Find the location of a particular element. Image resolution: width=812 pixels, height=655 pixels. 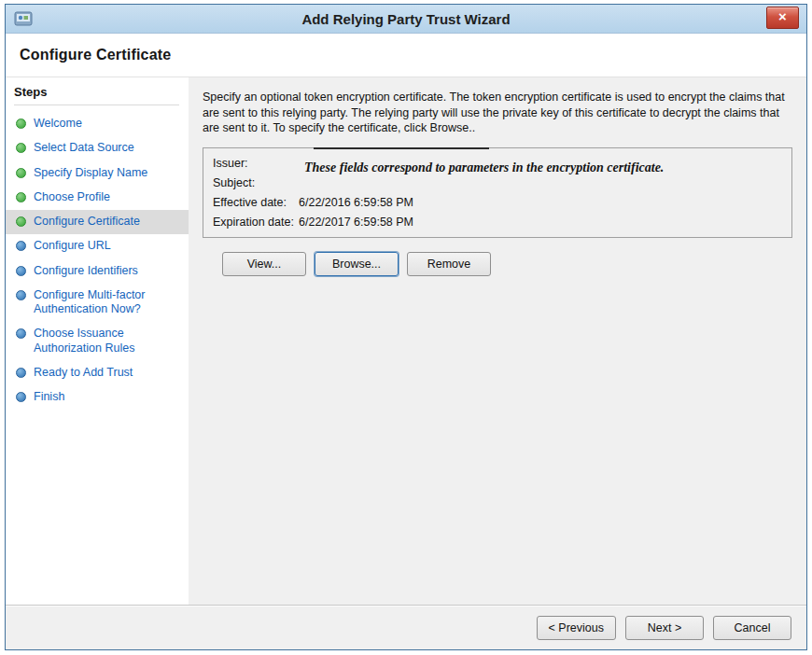

page-title: Configure Certificate is located at coordinates (95, 55).